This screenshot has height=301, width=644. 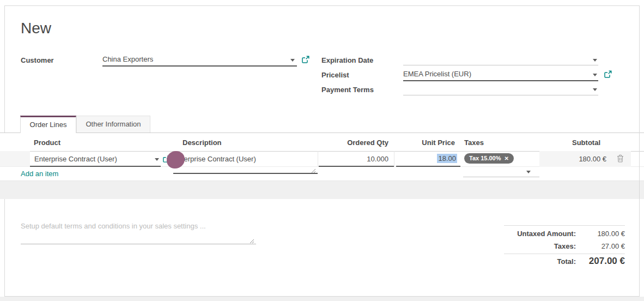 I want to click on card-border-left-upper, so click(x=4, y=69).